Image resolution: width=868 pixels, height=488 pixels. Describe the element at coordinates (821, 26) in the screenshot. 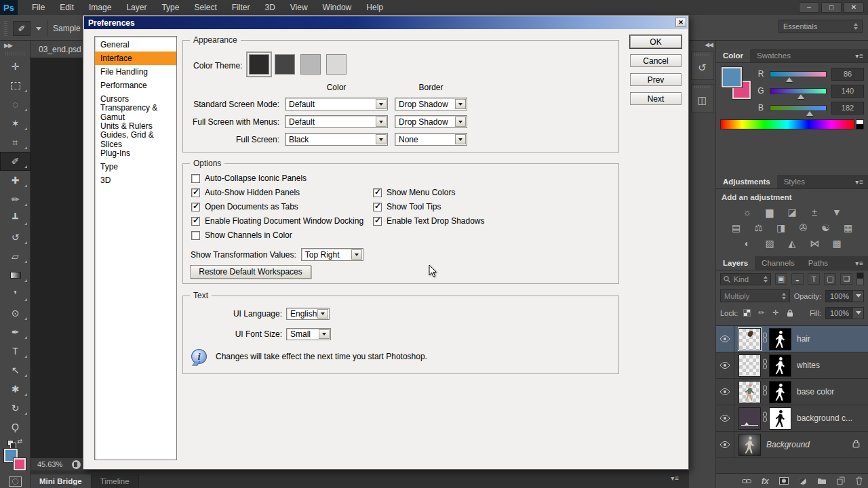

I see `workspace-switcher: Essentials` at that location.